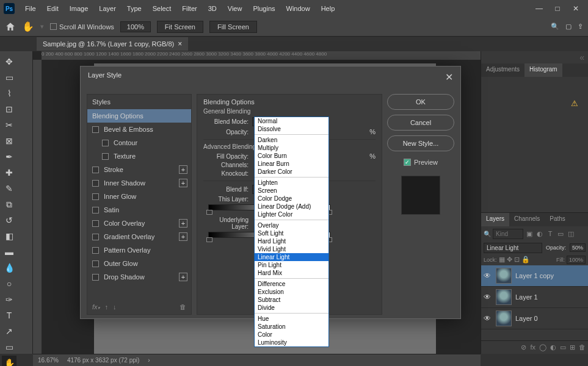 The height and width of the screenshot is (366, 588). Describe the element at coordinates (421, 143) in the screenshot. I see `new-style-button: New Style...` at that location.